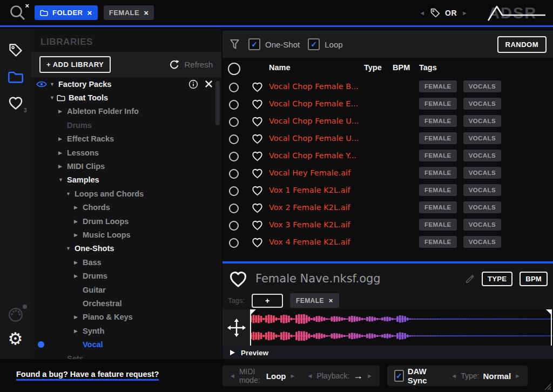 The width and height of the screenshot is (553, 392). Describe the element at coordinates (497, 279) in the screenshot. I see `type-button: TYPE` at that location.